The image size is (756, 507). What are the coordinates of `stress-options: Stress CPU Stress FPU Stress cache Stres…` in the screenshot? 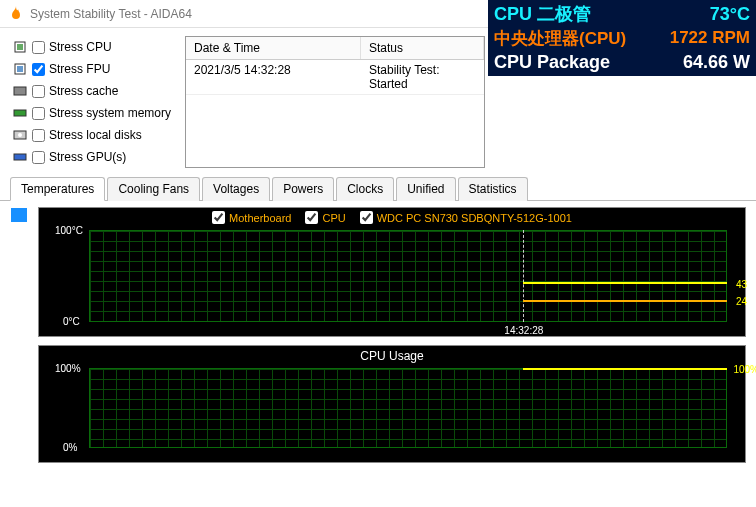 It's located at (94, 102).